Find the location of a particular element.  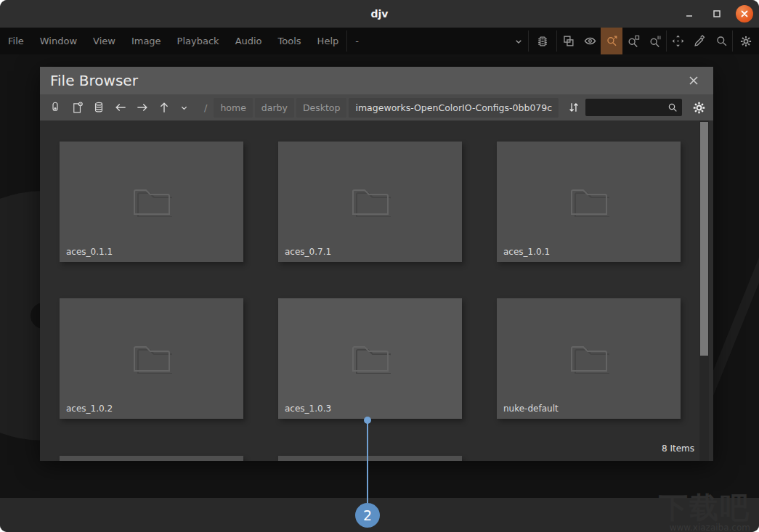

search-container is located at coordinates (633, 107).